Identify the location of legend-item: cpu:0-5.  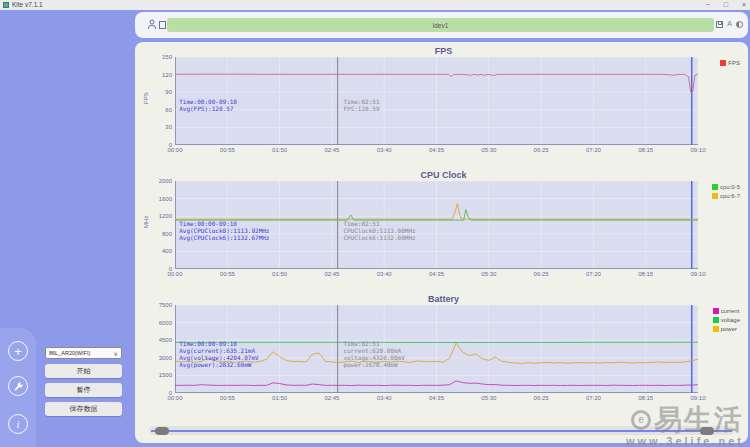
(726, 186).